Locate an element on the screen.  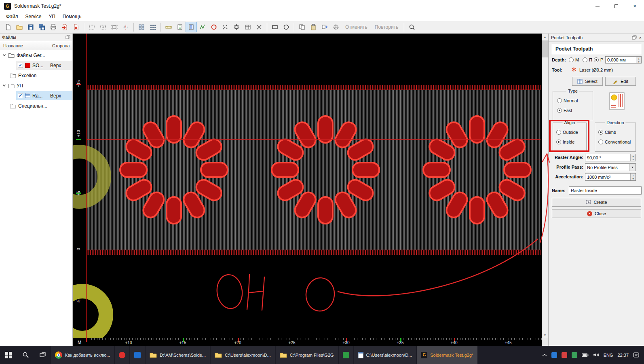
close-panel-icon: × is located at coordinates (640, 38).